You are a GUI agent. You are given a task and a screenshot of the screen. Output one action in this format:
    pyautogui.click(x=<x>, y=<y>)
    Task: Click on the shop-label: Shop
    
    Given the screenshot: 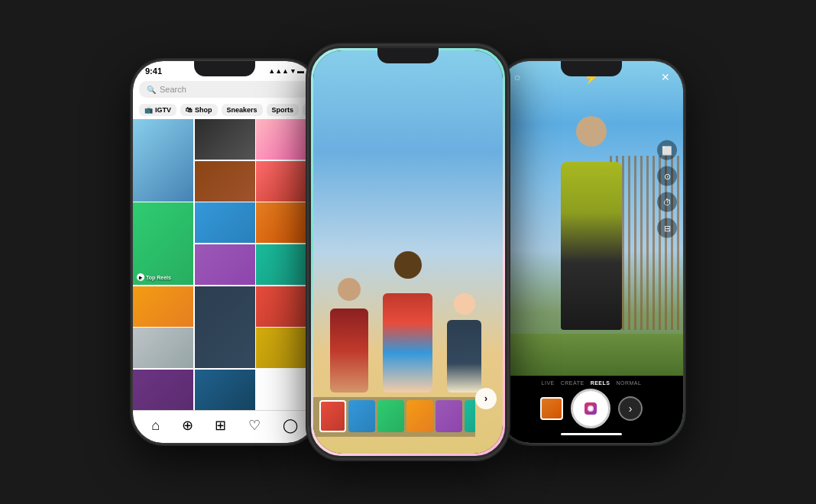 What is the action you would take?
    pyautogui.click(x=203, y=110)
    